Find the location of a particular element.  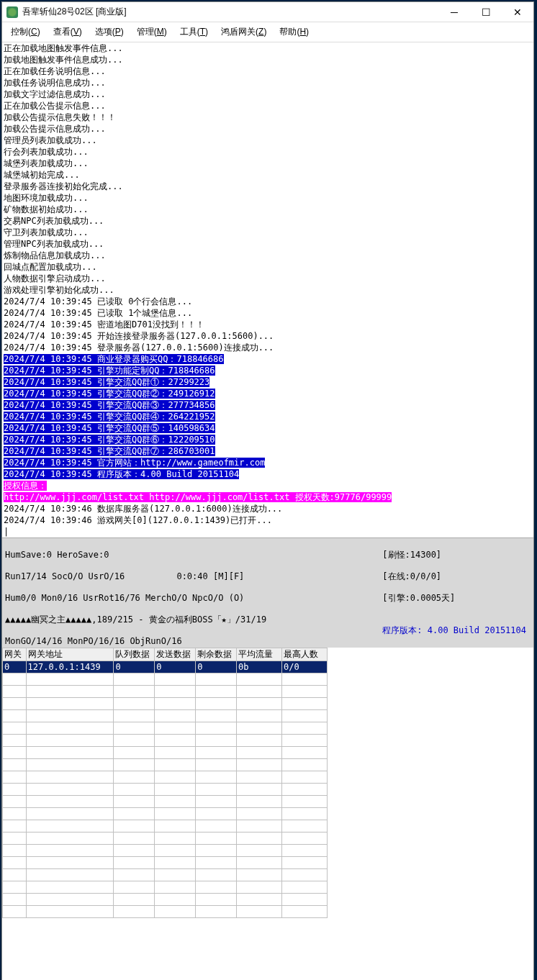

log-line: 管理员列表加载成功... is located at coordinates (268, 140).